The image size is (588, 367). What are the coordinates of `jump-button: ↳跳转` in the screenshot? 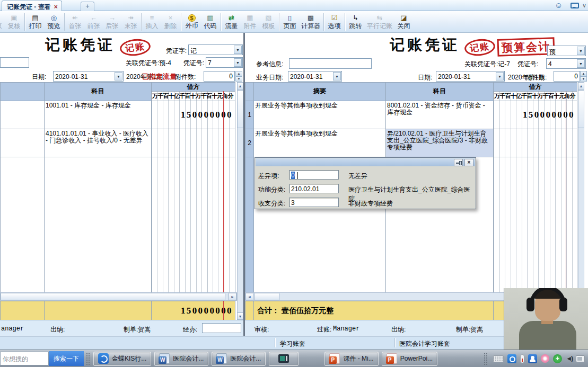 It's located at (355, 22).